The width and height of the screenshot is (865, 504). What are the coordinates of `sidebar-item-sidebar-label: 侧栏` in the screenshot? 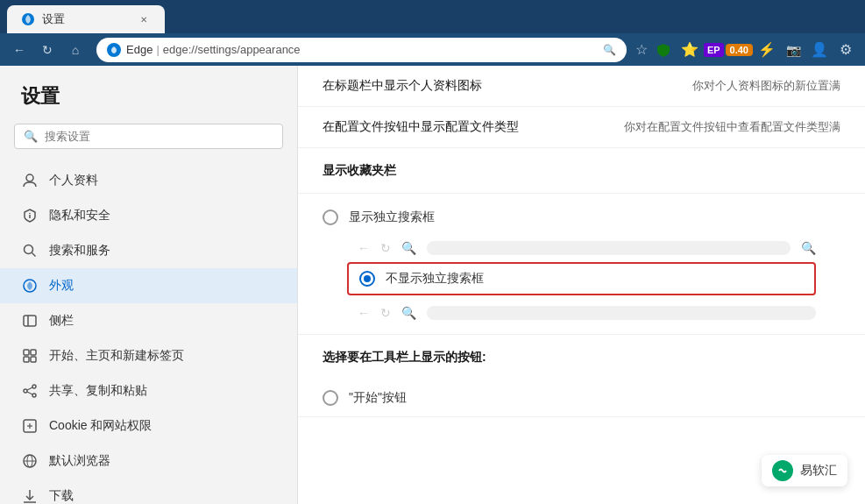 It's located at (61, 321).